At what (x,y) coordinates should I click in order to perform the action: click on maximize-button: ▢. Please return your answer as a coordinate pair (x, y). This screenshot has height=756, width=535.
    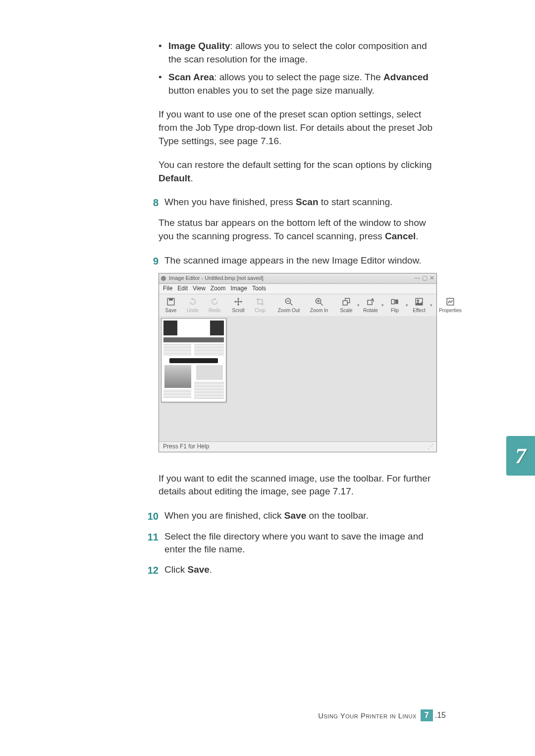
    Looking at the image, I should click on (425, 278).